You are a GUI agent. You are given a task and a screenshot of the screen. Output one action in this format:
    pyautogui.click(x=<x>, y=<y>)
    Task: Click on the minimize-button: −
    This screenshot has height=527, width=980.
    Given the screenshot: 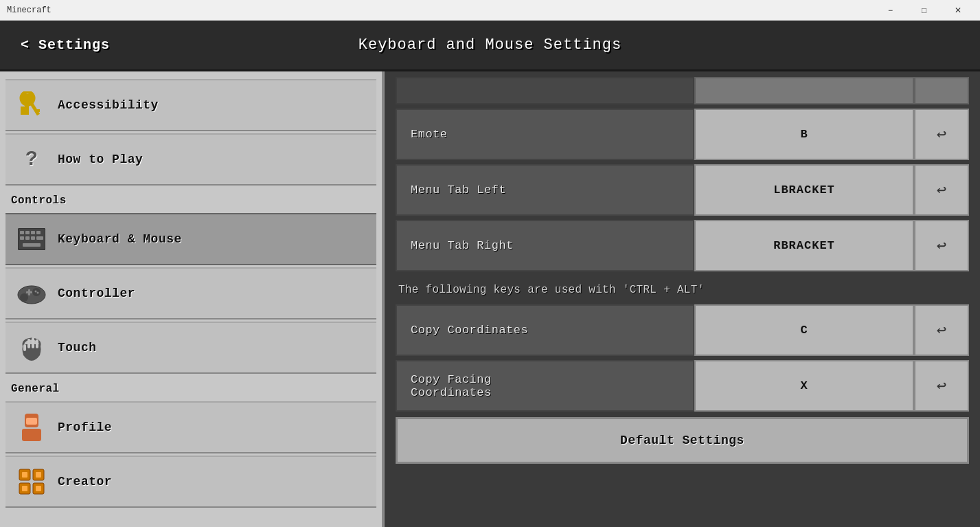 What is the action you would take?
    pyautogui.click(x=890, y=10)
    